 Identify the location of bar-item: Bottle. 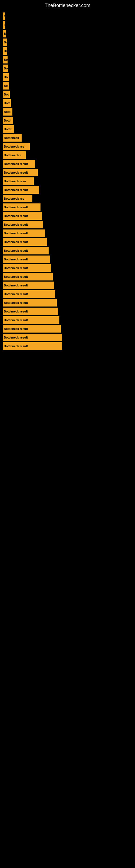
(8, 129).